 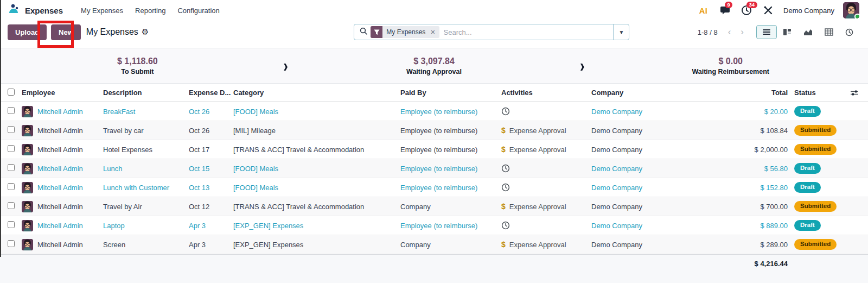 I want to click on actions-gear-icon: ⚙, so click(x=145, y=32).